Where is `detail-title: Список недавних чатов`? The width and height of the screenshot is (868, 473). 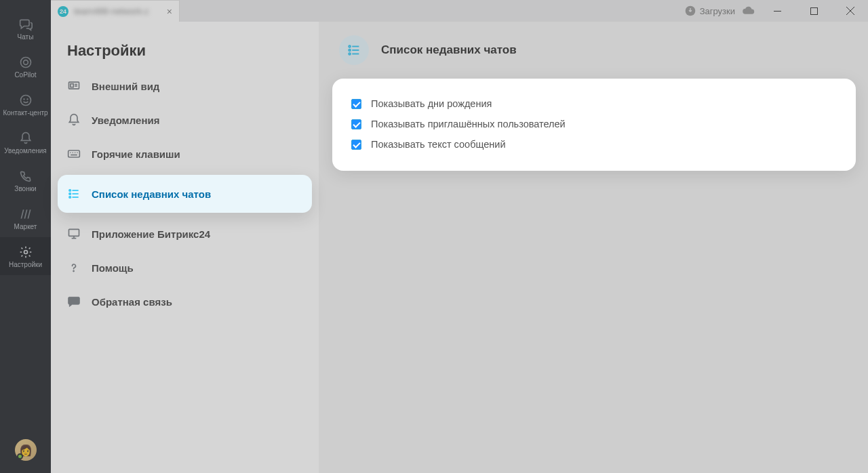 detail-title: Список недавних чатов is located at coordinates (449, 50).